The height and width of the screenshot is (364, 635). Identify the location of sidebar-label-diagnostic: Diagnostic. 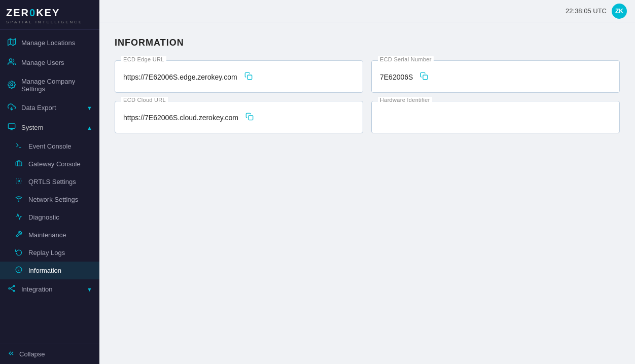
(44, 217).